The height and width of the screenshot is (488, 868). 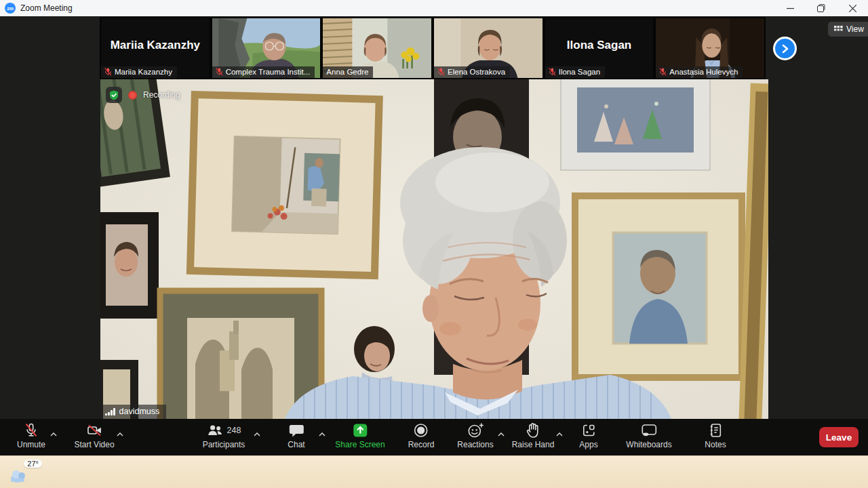 What do you see at coordinates (821, 8) in the screenshot?
I see `restore-button` at bounding box center [821, 8].